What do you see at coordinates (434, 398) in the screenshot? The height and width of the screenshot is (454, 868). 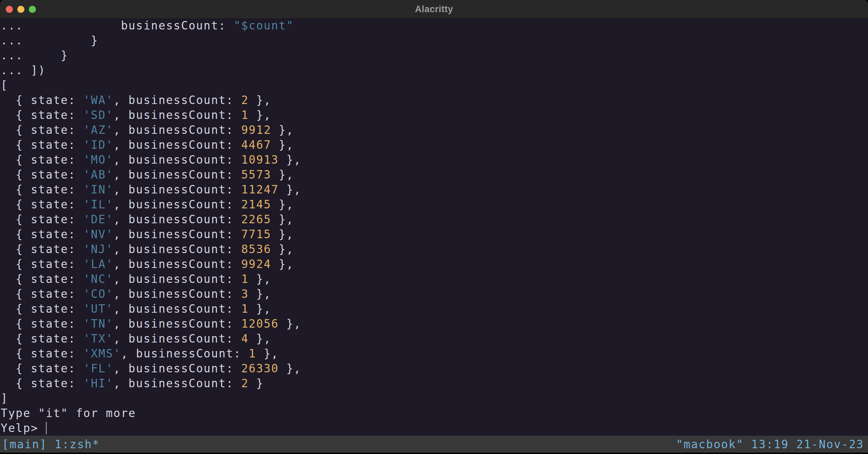 I see `terminal-line: ]` at bounding box center [434, 398].